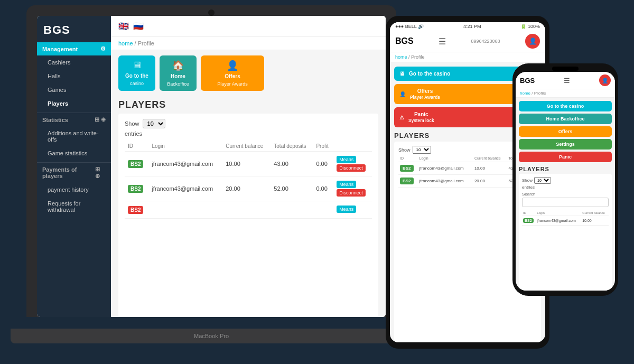 The image size is (634, 364). What do you see at coordinates (565, 131) in the screenshot?
I see `phone-actions: Go to the casino Home Backoffice Offers …` at bounding box center [565, 131].